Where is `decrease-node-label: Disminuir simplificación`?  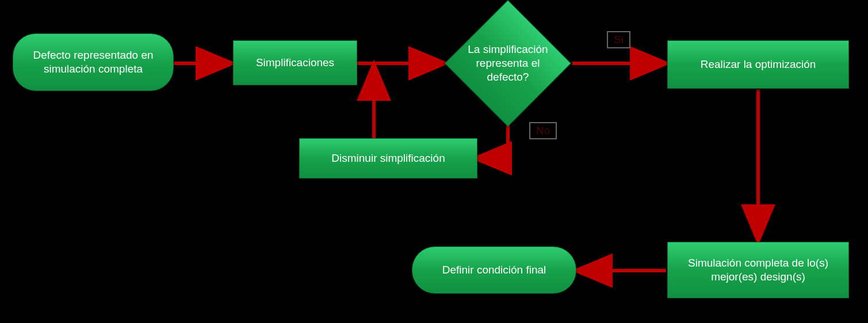 decrease-node-label: Disminuir simplificación is located at coordinates (388, 158).